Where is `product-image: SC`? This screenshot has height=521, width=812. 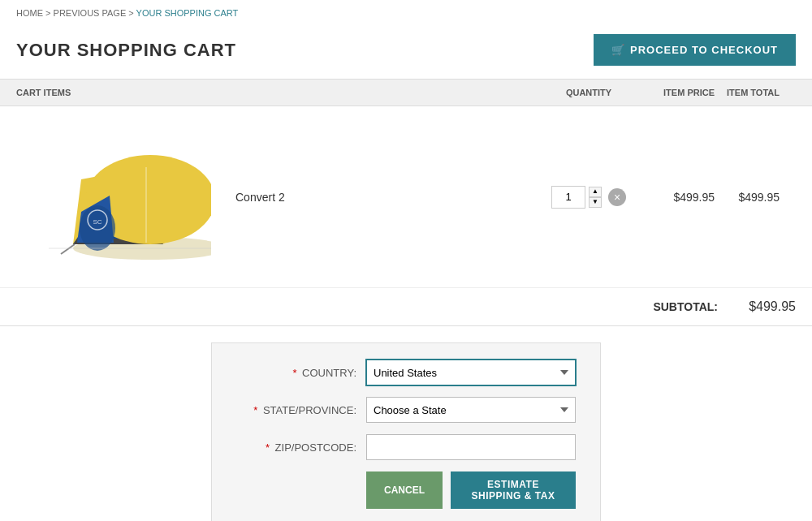
product-image: SC is located at coordinates (114, 196).